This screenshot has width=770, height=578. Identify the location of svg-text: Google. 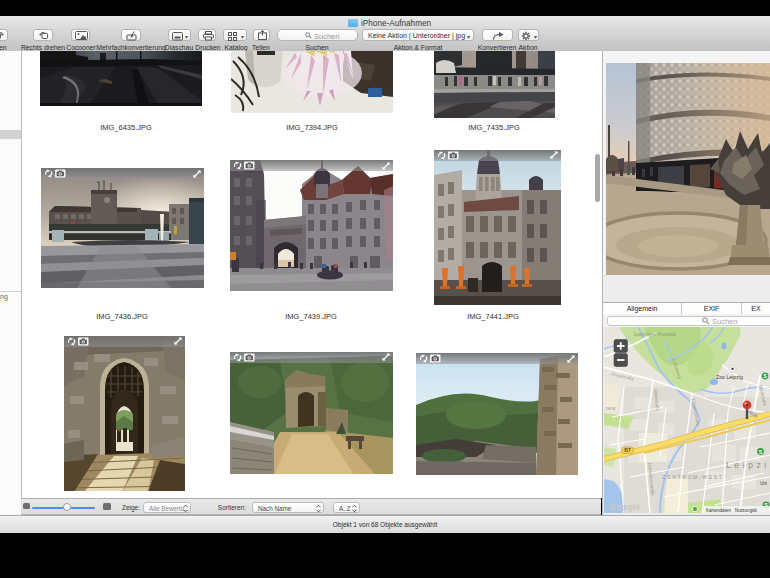
(624, 507).